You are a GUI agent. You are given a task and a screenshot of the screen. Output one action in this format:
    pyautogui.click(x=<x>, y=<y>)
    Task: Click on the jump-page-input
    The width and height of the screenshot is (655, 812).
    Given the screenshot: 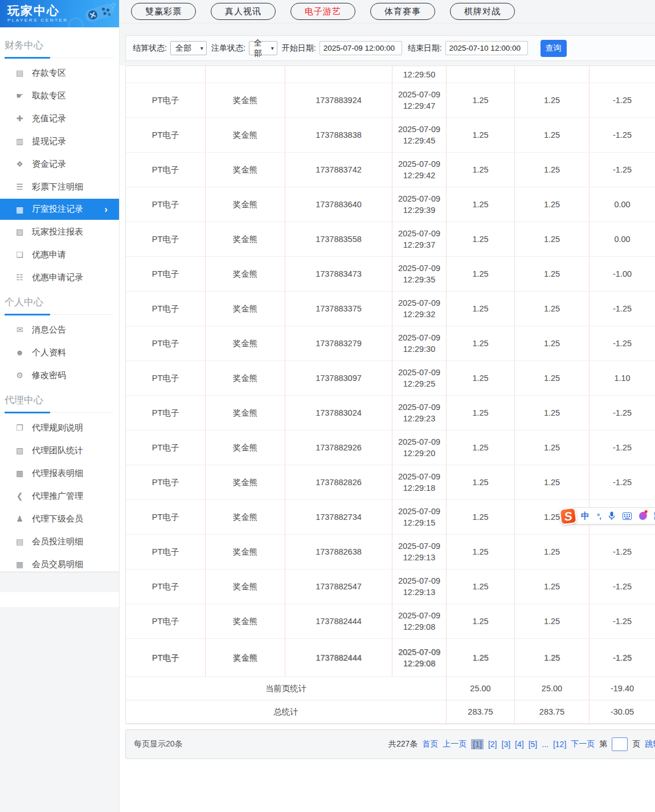 What is the action you would take?
    pyautogui.click(x=620, y=744)
    